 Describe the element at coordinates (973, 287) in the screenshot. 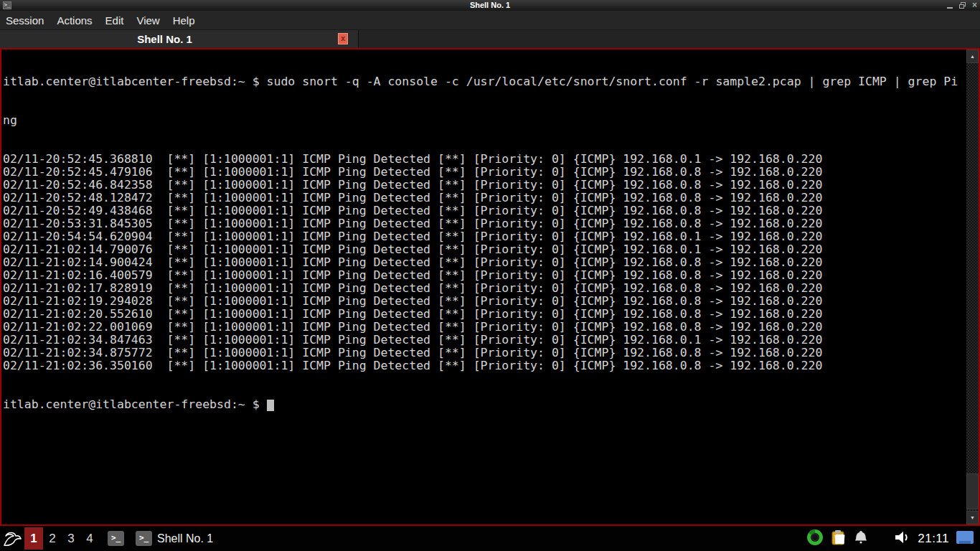

I see `terminal-scrollbar: ▲ ▼` at that location.